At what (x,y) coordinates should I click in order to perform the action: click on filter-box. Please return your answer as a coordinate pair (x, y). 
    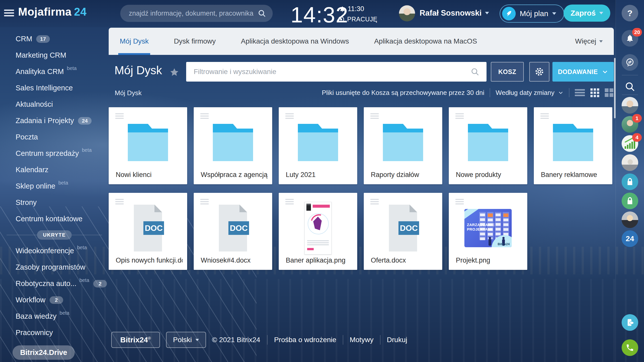
    Looking at the image, I should click on (336, 72).